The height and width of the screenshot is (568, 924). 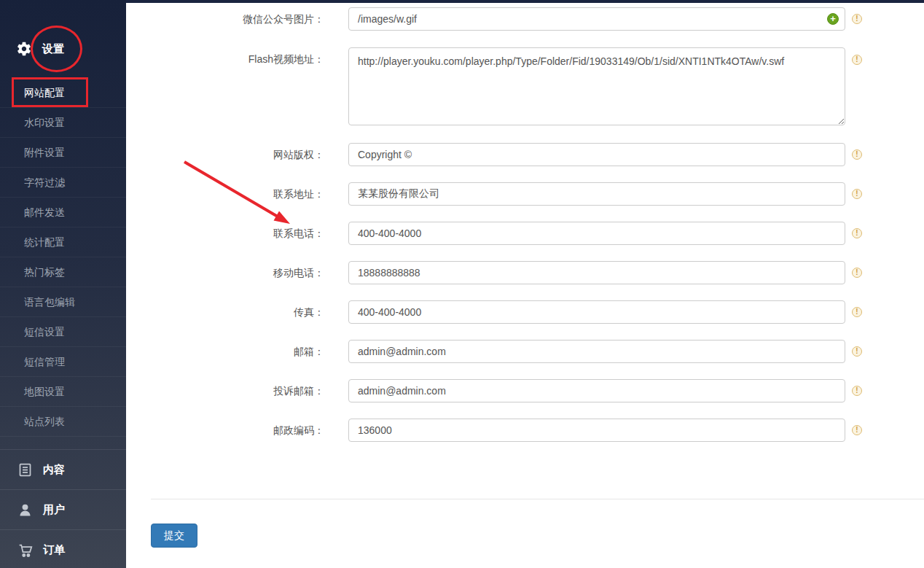 What do you see at coordinates (225, 19) in the screenshot?
I see `field-label: 微信公众号图片：` at bounding box center [225, 19].